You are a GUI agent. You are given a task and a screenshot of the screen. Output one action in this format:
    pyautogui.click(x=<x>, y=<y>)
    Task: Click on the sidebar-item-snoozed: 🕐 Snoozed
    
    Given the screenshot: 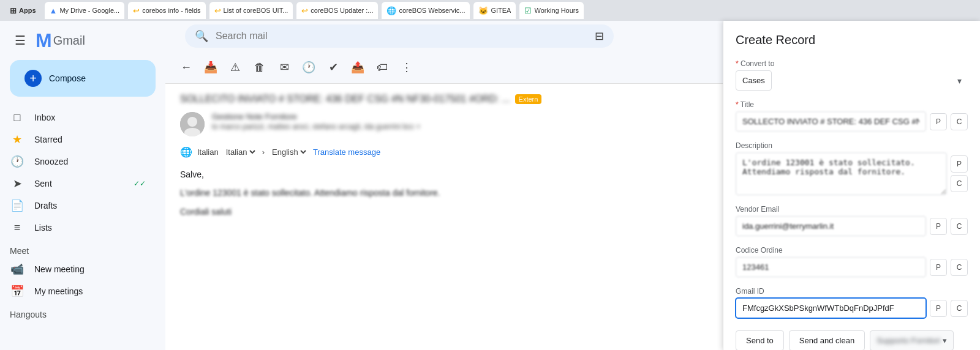 What is the action you would take?
    pyautogui.click(x=78, y=162)
    